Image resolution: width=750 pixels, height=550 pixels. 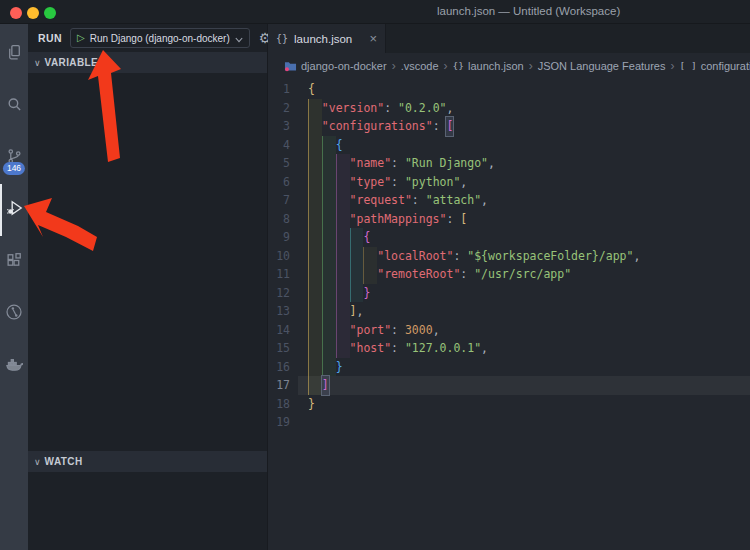 I want to click on tab-bar: {} launch.json ×, so click(x=509, y=38).